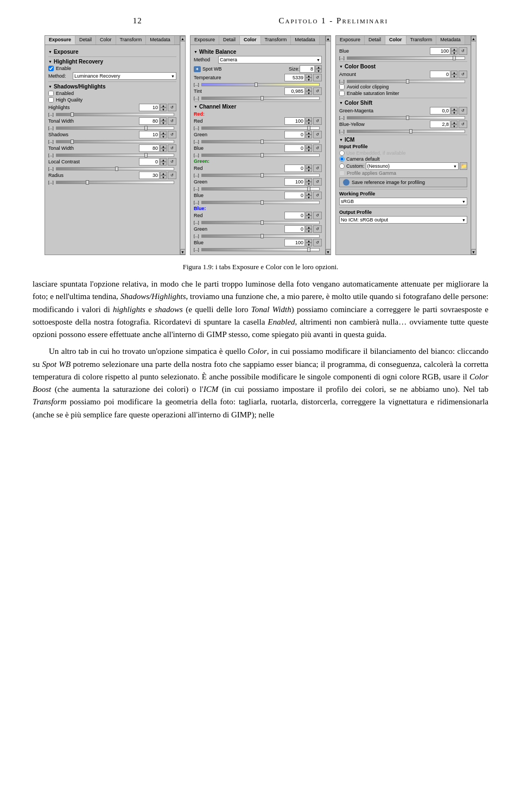  What do you see at coordinates (260, 155) in the screenshot?
I see `cm-rb-slider` at bounding box center [260, 155].